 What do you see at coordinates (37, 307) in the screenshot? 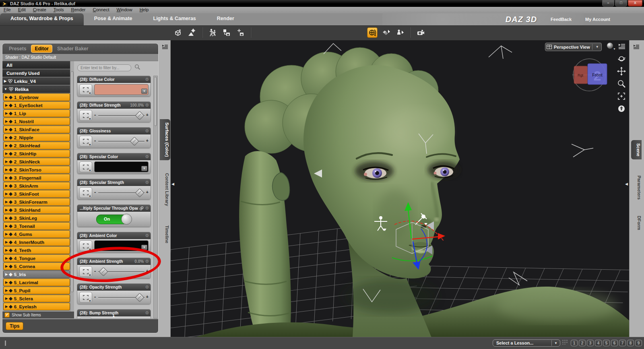
I see `surface-item: ▶◆6_Eyelash` at bounding box center [37, 307].